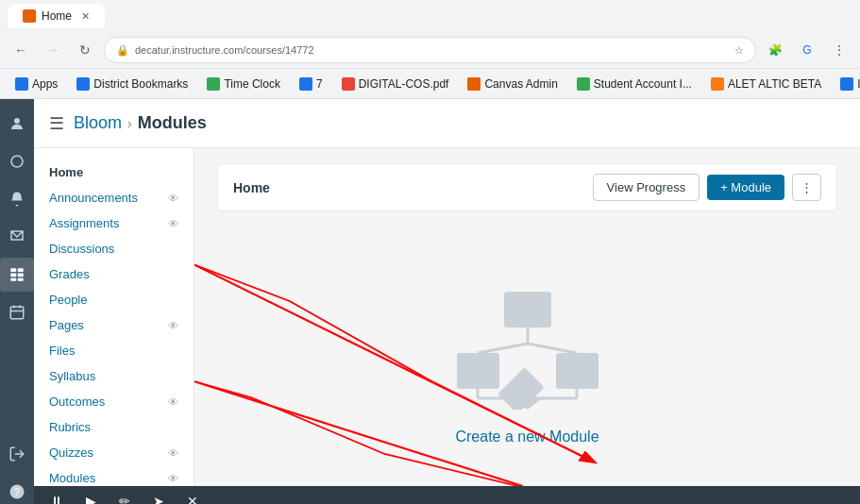  I want to click on address-bar: 🔒 decatur.instructure.com/courses/14772 …, so click(430, 50).